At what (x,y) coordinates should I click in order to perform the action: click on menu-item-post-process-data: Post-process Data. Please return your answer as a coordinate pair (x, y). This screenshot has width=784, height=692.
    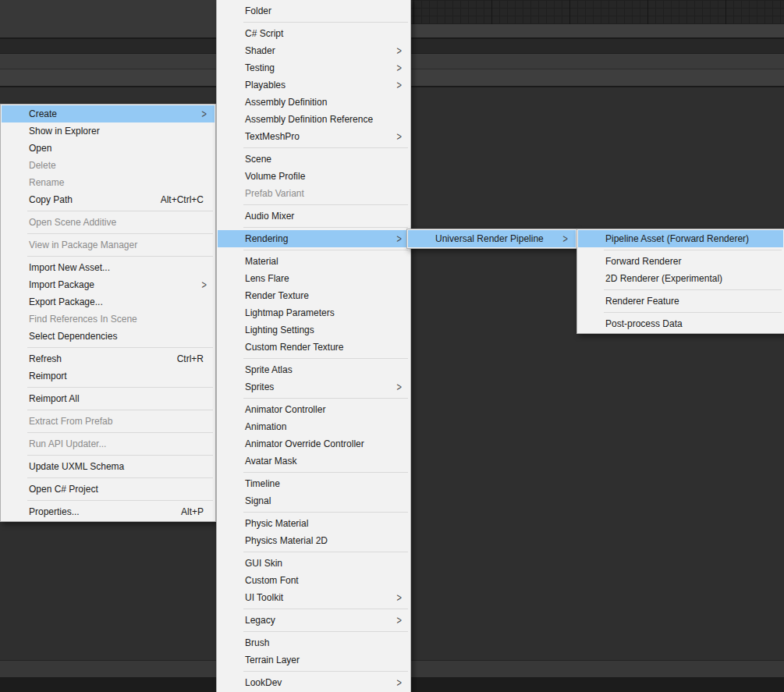
    Looking at the image, I should click on (680, 324).